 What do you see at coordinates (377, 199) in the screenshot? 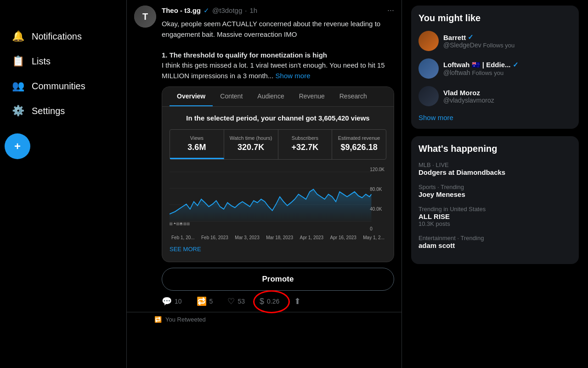
I see `chart-y-labels: 120.0K 80.0K 40.0K 0` at bounding box center [377, 199].